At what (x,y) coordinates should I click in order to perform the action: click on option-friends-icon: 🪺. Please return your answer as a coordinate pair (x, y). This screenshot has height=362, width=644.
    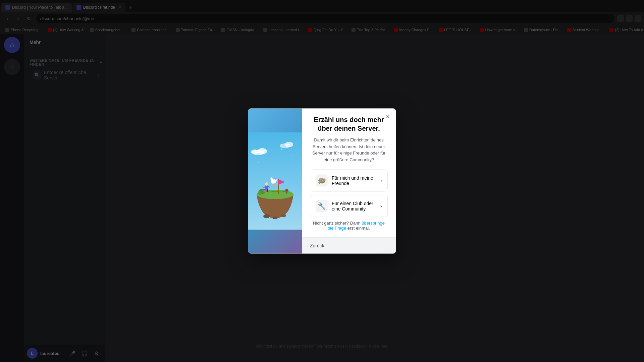
    Looking at the image, I should click on (322, 181).